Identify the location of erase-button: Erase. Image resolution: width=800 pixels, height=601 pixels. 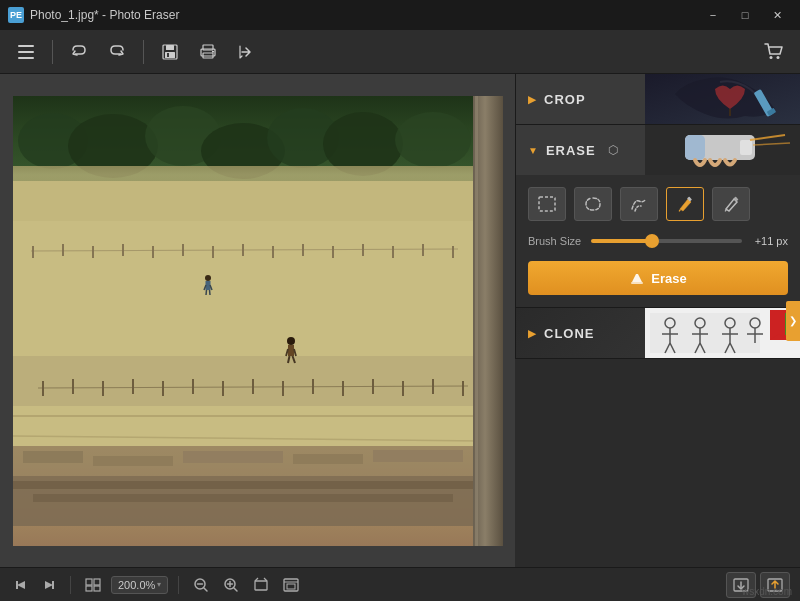
(658, 278).